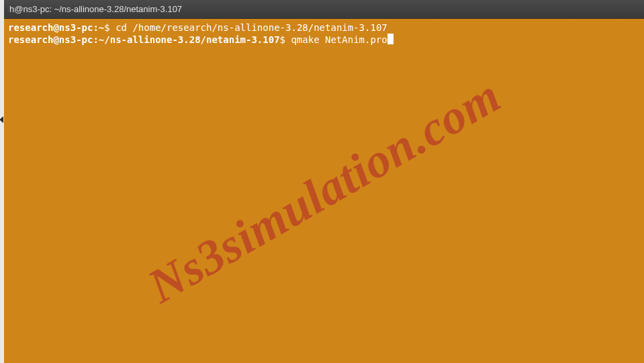 The width and height of the screenshot is (644, 363). I want to click on terminal-cursor, so click(391, 39).